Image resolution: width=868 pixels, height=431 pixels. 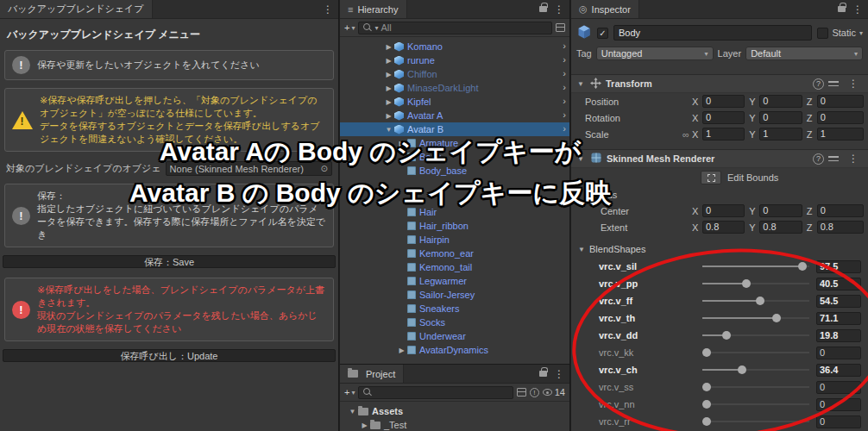 What do you see at coordinates (455, 281) in the screenshot?
I see `hierarchy-item-legwarmer: Legwarmer` at bounding box center [455, 281].